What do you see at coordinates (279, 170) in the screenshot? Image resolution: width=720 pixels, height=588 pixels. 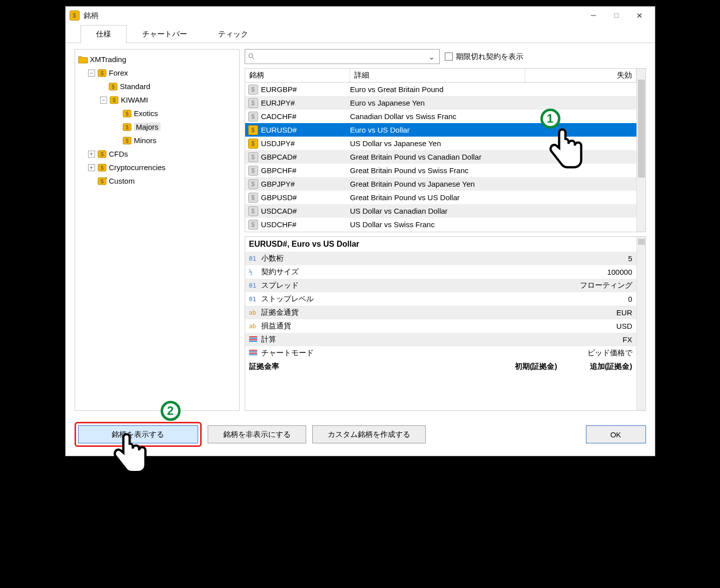 I see `symbol-name: GBPCHF#` at bounding box center [279, 170].